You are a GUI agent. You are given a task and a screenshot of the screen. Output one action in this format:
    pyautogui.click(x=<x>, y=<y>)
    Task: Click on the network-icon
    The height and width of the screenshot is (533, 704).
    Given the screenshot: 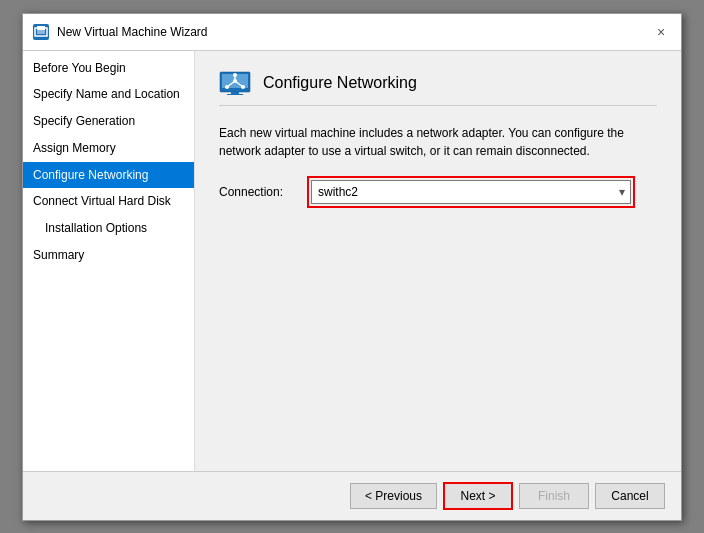 What is the action you would take?
    pyautogui.click(x=235, y=83)
    